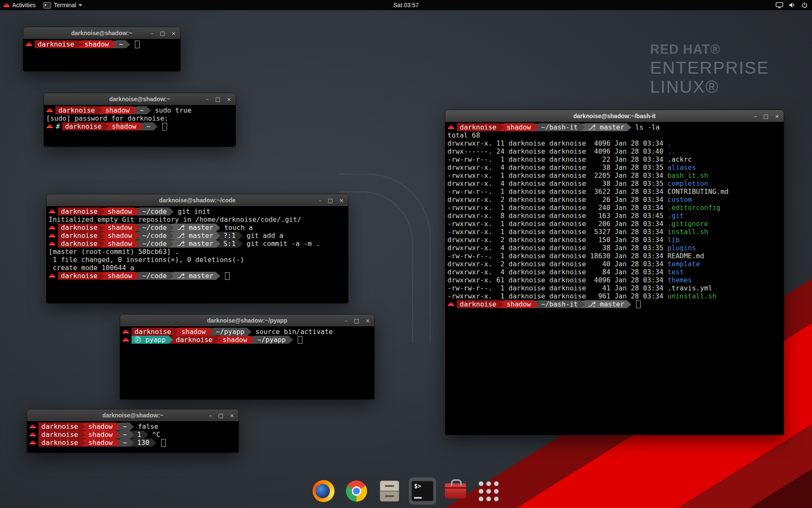  Describe the element at coordinates (197, 201) in the screenshot. I see `window-titlebar: darknoise@shadow:~/code–□×` at that location.